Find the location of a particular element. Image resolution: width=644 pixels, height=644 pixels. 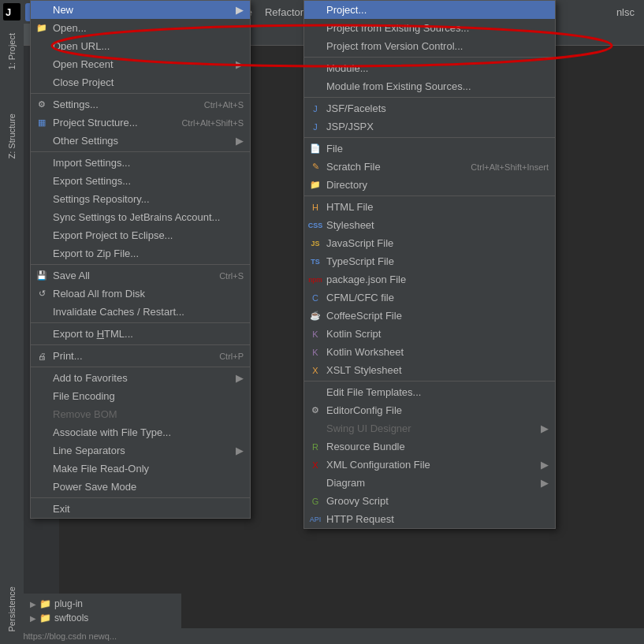

app-logo: J is located at coordinates (12, 12).